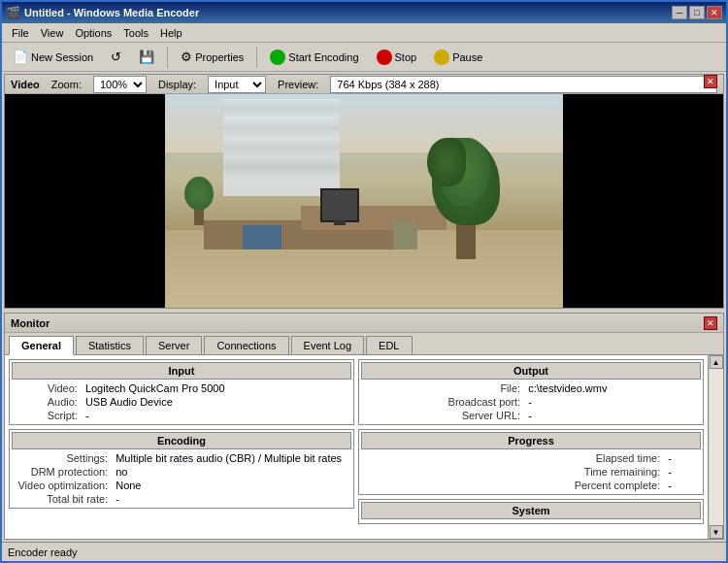 This screenshot has height=563, width=728. Describe the element at coordinates (364, 57) in the screenshot. I see `toolbar: 📄 New Session ↺ 💾 ⚙ Properties Start Enc…` at that location.